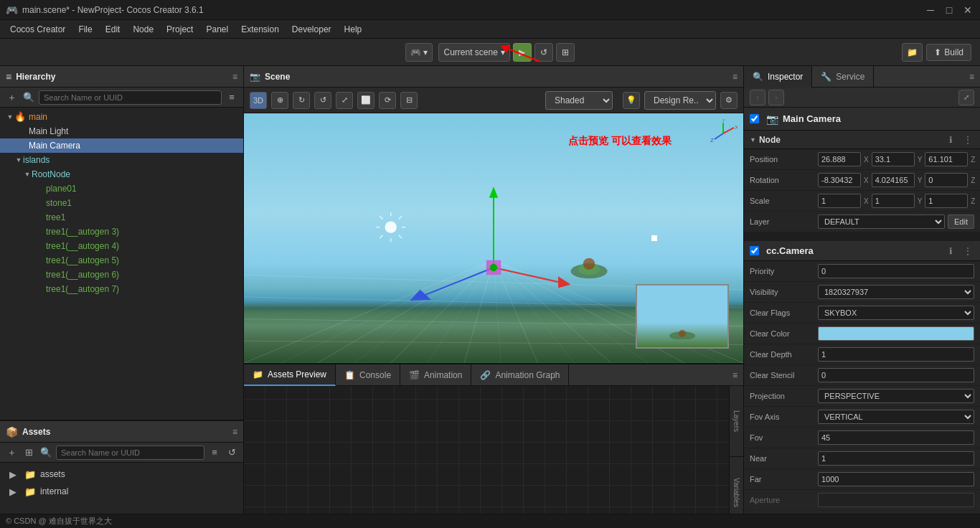  Describe the element at coordinates (755, 119) in the screenshot. I see `component-enable-checkbox` at that location.